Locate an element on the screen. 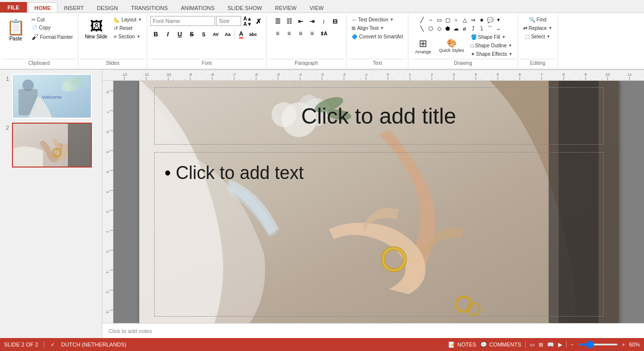 This screenshot has width=644, height=351. bold-button: B is located at coordinates (156, 34).